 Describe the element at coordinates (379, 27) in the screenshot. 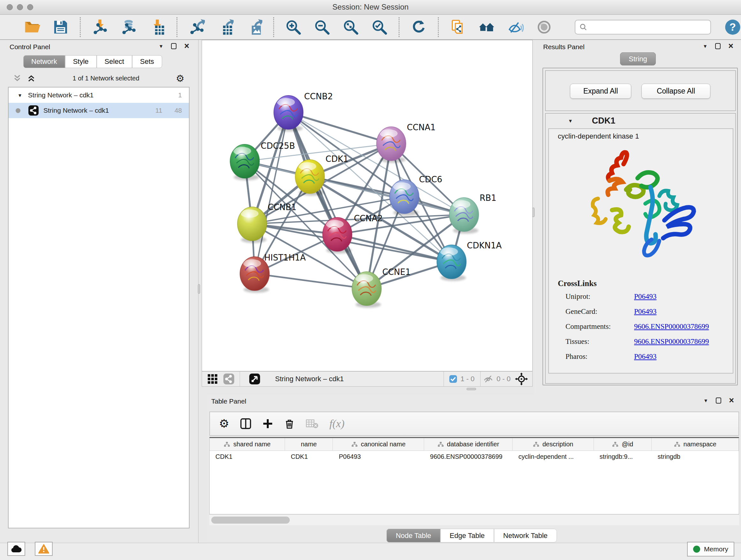

I see `zoom-selected-icon` at that location.